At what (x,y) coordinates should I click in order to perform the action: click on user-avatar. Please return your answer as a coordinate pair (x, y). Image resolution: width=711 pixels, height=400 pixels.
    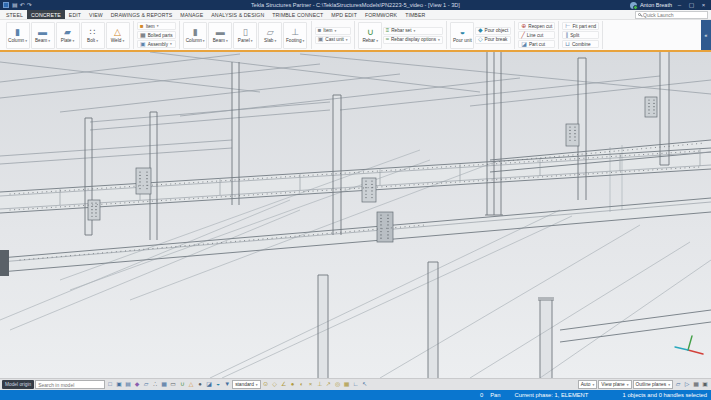
    Looking at the image, I should click on (634, 6).